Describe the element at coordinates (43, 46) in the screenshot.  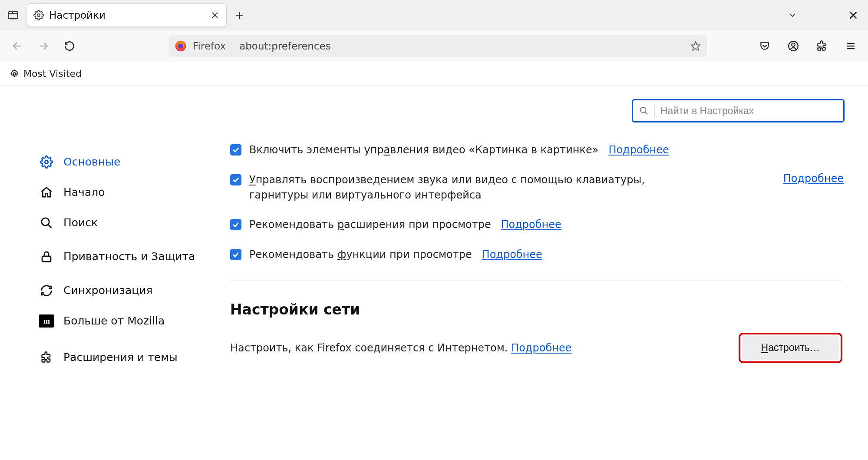
I see `forward-button` at that location.